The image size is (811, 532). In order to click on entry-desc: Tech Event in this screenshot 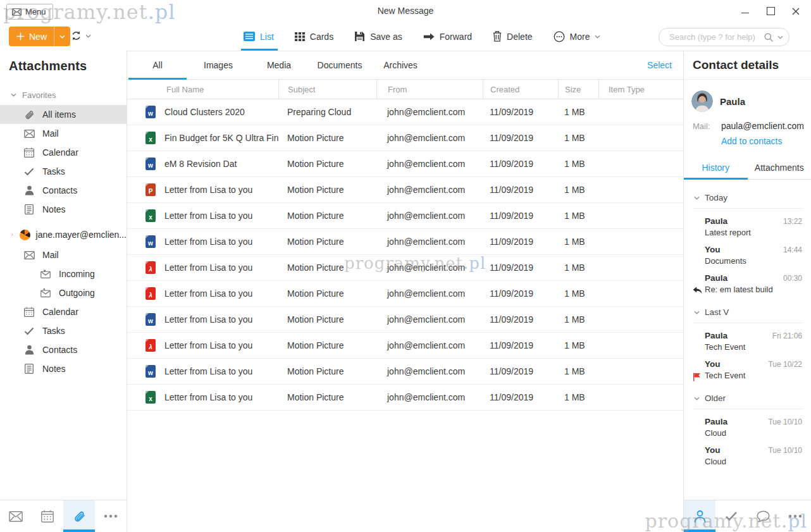, I will do `click(753, 376)`.